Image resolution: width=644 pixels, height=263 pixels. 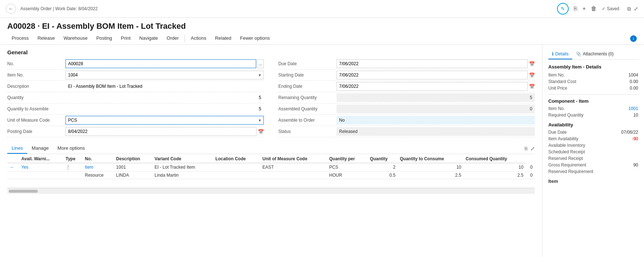 I want to click on row1-description: EI - Lot Tracked Item, so click(x=183, y=168).